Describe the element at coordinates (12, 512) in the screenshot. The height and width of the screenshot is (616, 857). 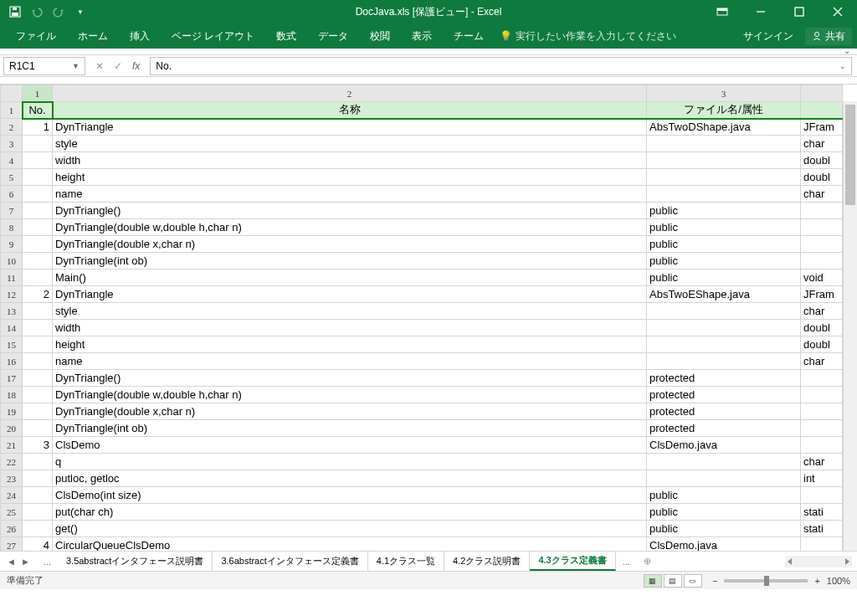
I see `row-header: 25` at that location.